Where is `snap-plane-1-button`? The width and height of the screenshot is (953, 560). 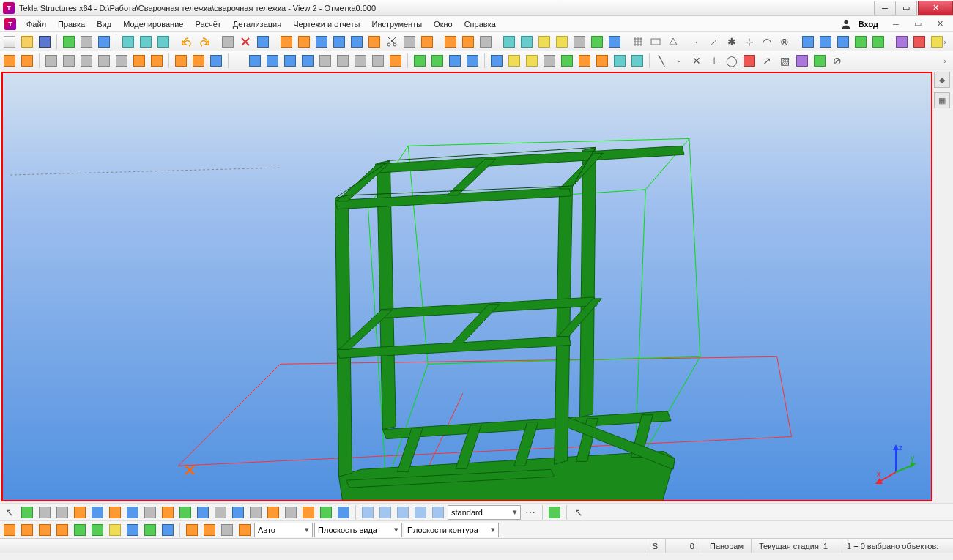
snap-plane-1-button is located at coordinates (192, 530).